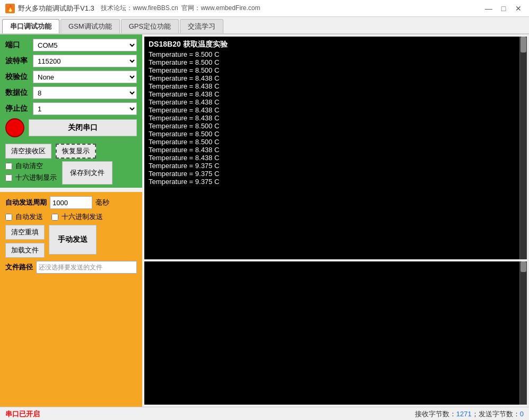 This screenshot has width=529, height=420. Describe the element at coordinates (29, 166) in the screenshot. I see `auto-clean-label: 自动清空` at that location.